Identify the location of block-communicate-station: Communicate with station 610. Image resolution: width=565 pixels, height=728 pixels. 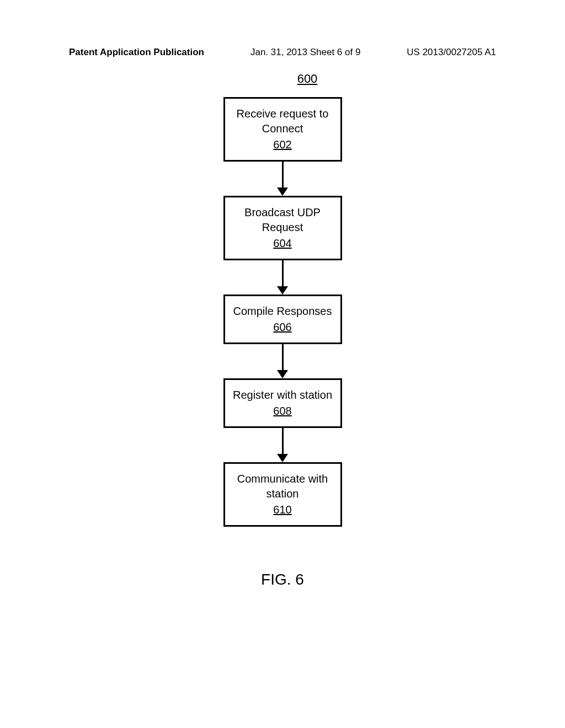
(282, 494).